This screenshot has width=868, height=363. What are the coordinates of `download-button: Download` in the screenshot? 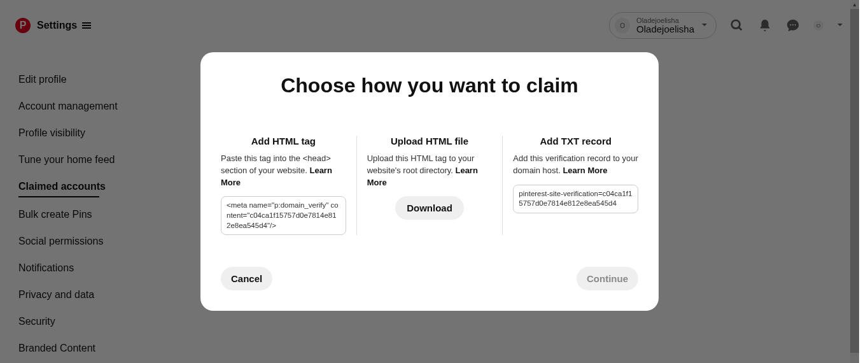 It's located at (430, 208).